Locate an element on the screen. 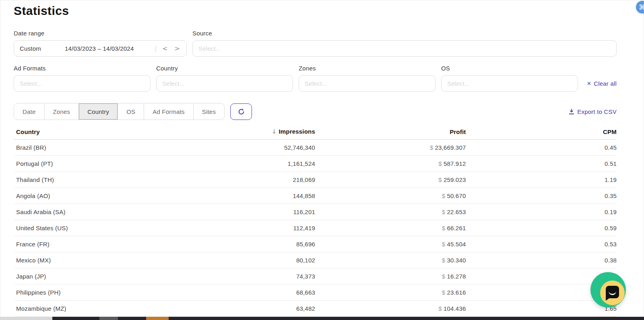  profit-value: 259.023 is located at coordinates (455, 180).